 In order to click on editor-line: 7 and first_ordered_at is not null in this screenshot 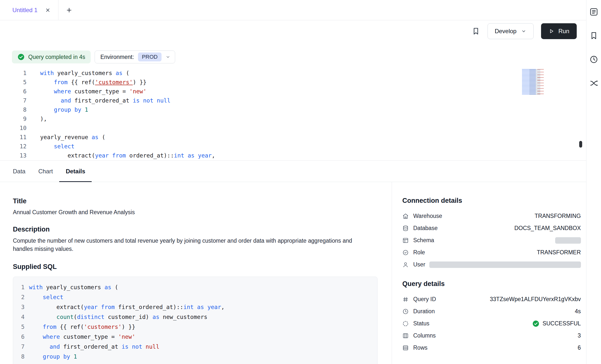, I will do `click(293, 101)`.